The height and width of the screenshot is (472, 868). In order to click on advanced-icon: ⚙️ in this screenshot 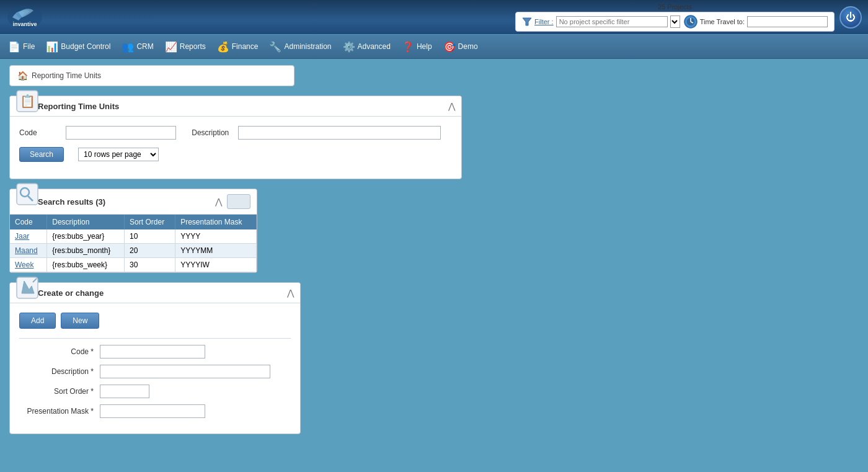, I will do `click(349, 47)`.